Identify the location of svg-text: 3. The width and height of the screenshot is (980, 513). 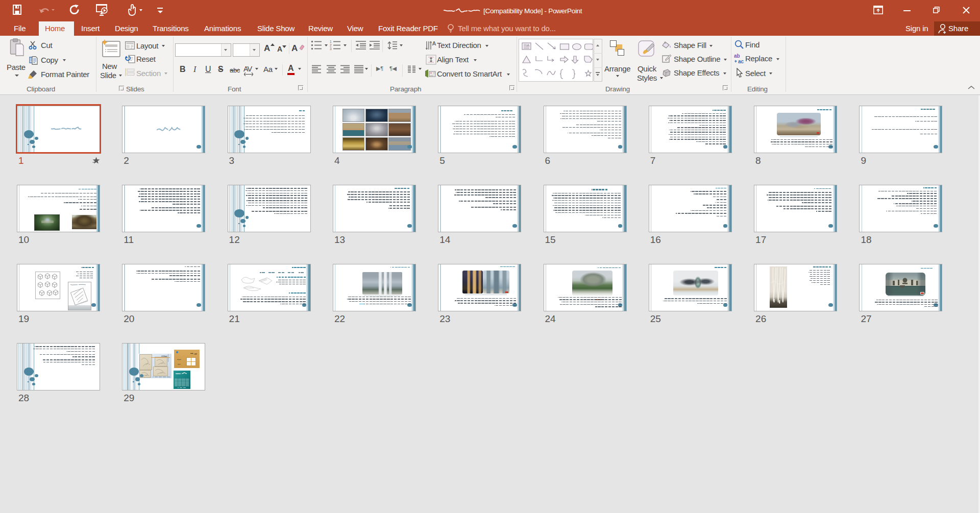
(331, 48).